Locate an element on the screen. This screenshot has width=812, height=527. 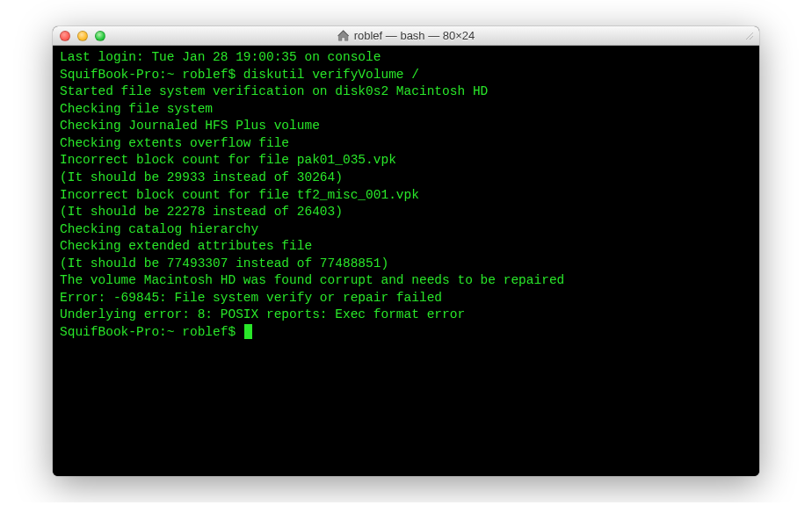
terminal-prompt-line: SquifBook-Pro:~ roblef$ is located at coordinates (406, 333).